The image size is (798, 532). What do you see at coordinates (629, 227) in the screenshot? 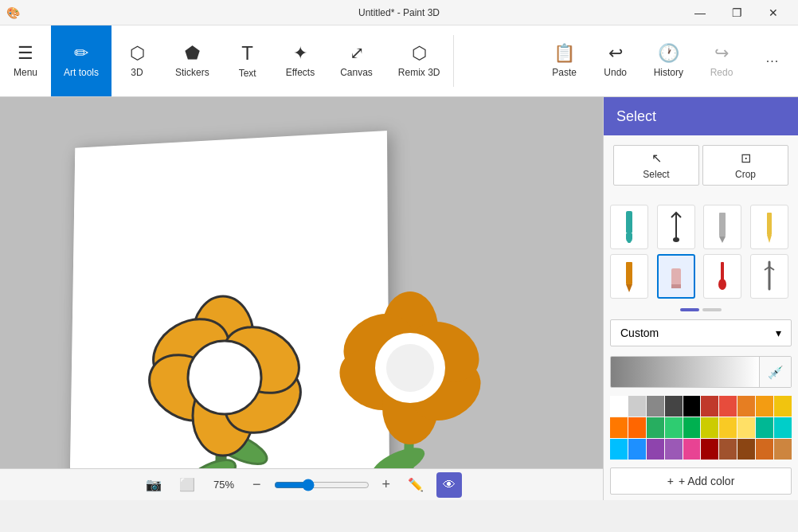
I see `tool-marker` at bounding box center [629, 227].